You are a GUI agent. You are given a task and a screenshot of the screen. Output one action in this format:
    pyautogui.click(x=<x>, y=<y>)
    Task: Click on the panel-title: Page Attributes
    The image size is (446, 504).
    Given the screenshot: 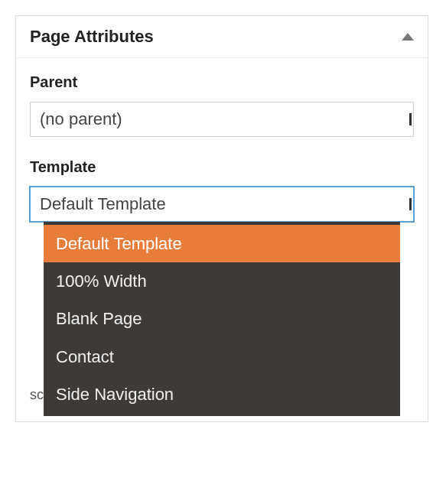 What is the action you would take?
    pyautogui.click(x=92, y=37)
    